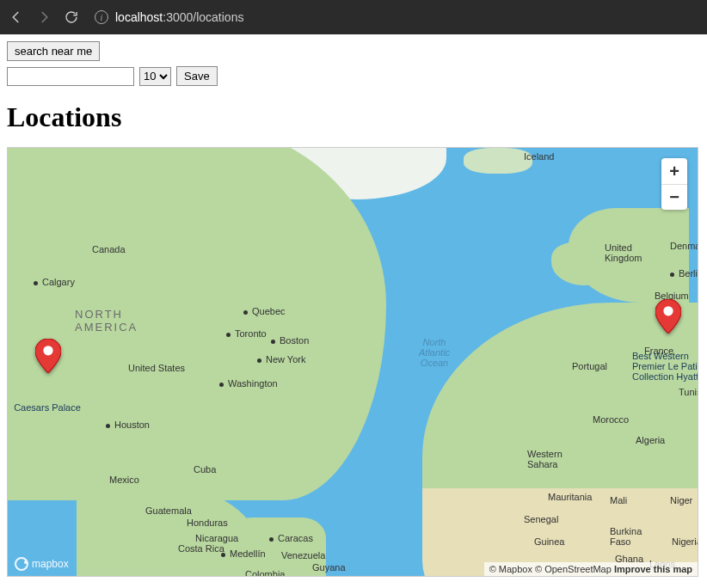 This screenshot has height=588, width=707. Describe the element at coordinates (16, 17) in the screenshot. I see `back-icon` at that location.